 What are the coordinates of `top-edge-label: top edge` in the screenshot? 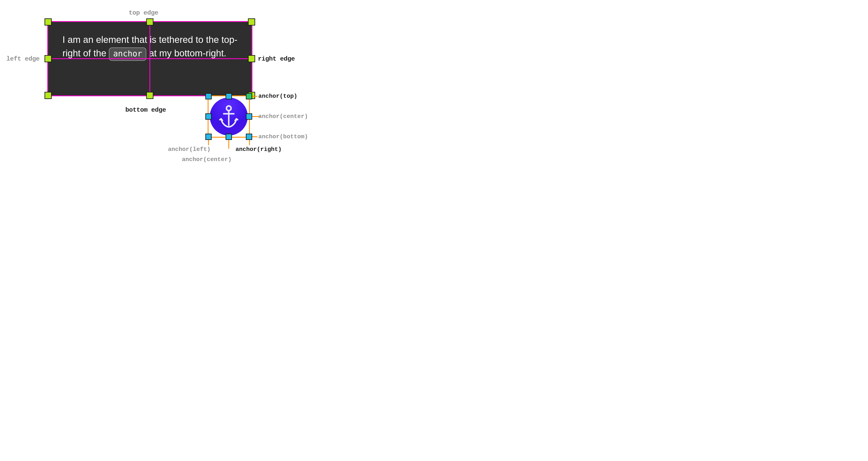 It's located at (144, 13).